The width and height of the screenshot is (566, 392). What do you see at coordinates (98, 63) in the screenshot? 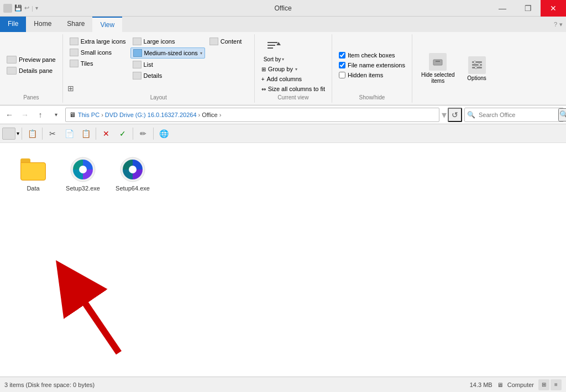
I see `tiles-btn: Tiles` at bounding box center [98, 63].